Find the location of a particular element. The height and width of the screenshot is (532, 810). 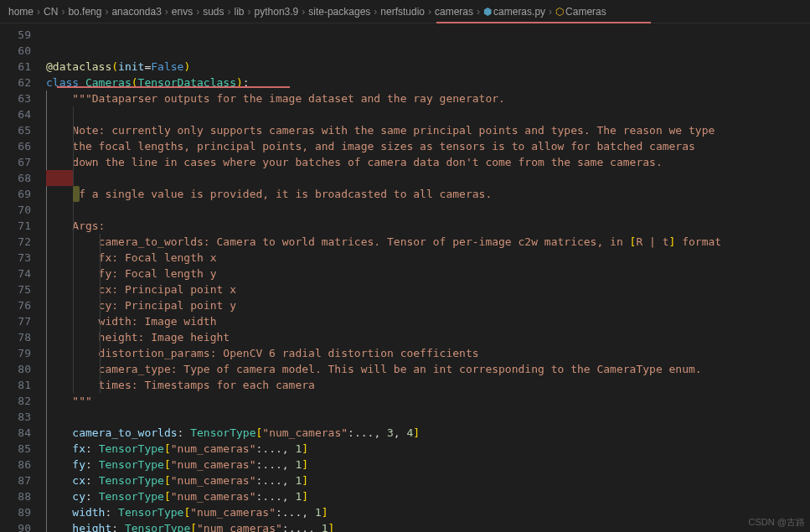

breadcrumb: home› CN› bo.feng› anaconda3› envs› suds… is located at coordinates (405, 12).